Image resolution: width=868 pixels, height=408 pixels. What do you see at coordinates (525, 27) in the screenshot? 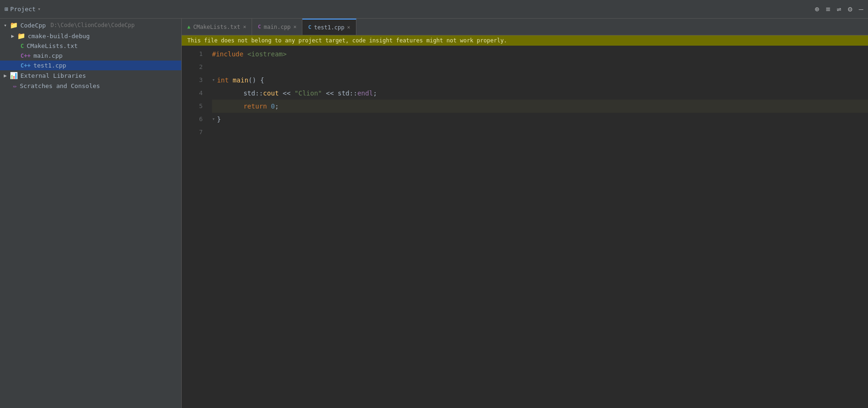
I see `tab-bar: ▲ CMakeLists.txt ✕ C main.cpp ✕ C test1.…` at bounding box center [525, 27].